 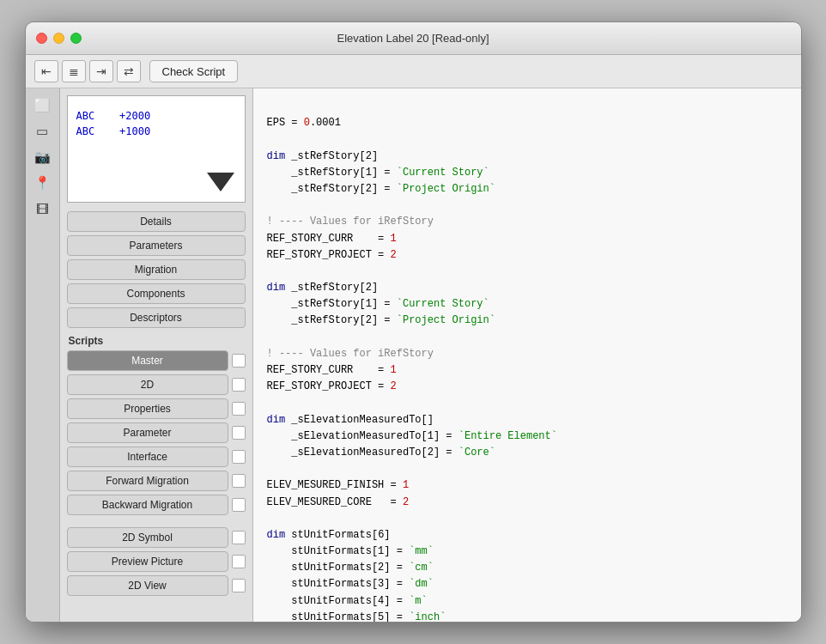 I want to click on preview-picture-row: Preview Picture, so click(x=156, y=562).